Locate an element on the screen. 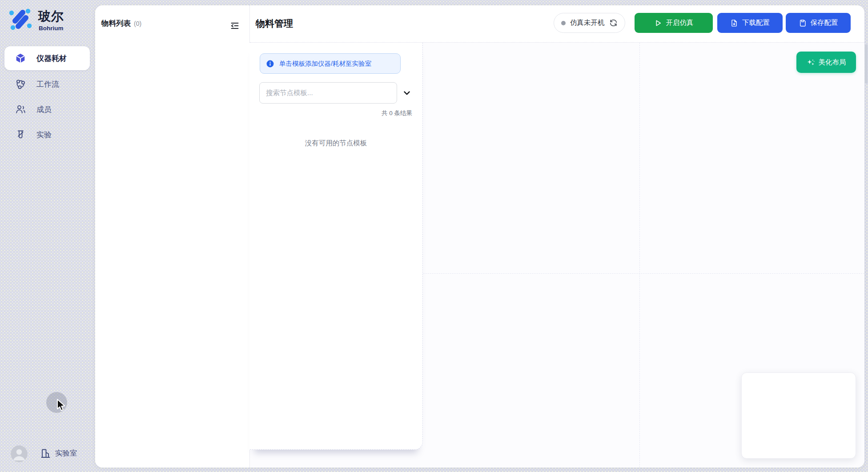  canvas-grid-line is located at coordinates (639, 255).